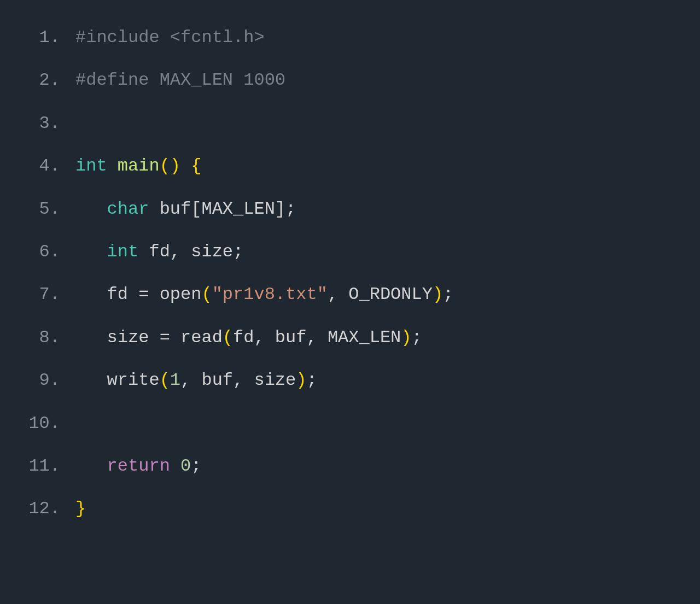  I want to click on line-number: 5., so click(41, 209).